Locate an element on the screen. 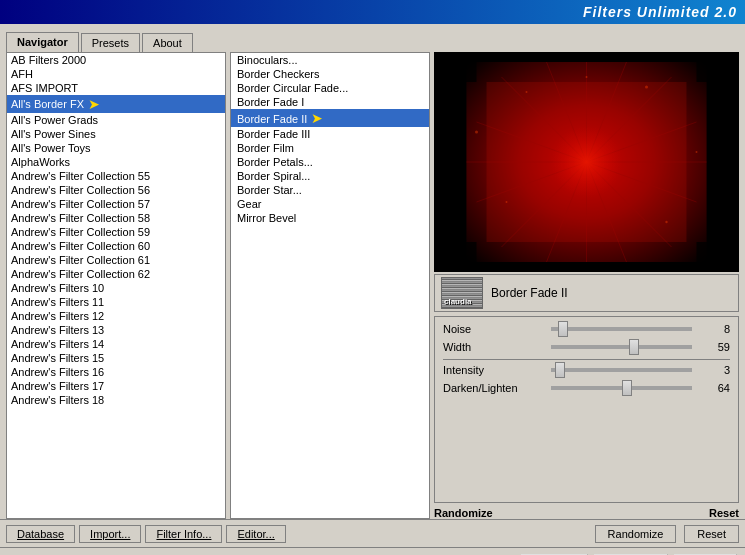  control-row: Noise8 is located at coordinates (586, 329).